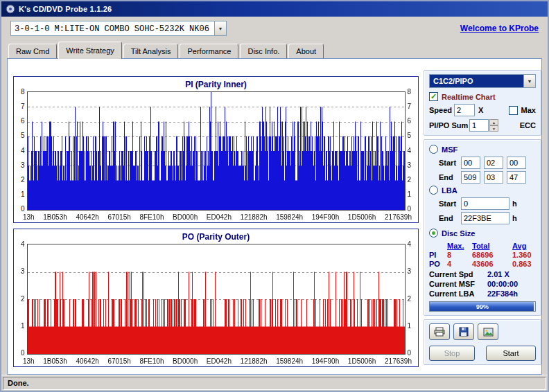 The height and width of the screenshot is (392, 549). What do you see at coordinates (434, 233) in the screenshot?
I see `disc-size-radio` at bounding box center [434, 233].